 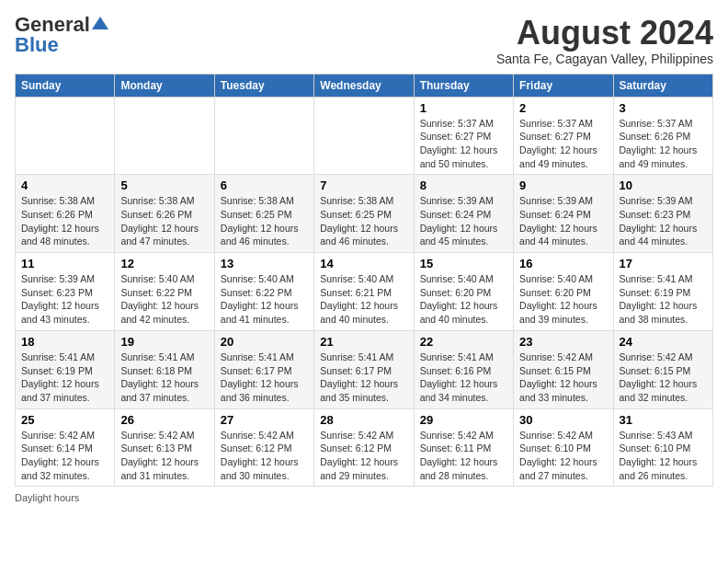 I want to click on day-cell: 9Sunrise: 5:39 AM Sunset: 6:24 PM Daylig…, so click(x=563, y=213).